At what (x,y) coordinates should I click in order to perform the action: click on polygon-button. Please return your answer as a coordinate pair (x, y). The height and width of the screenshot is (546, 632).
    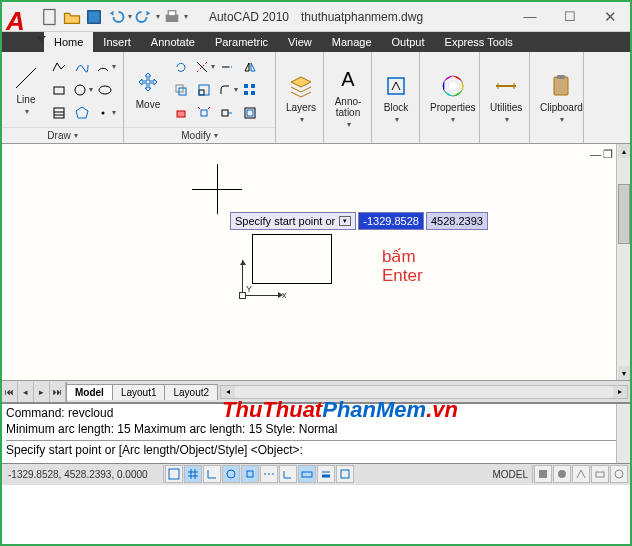
    Looking at the image, I should click on (82, 113).